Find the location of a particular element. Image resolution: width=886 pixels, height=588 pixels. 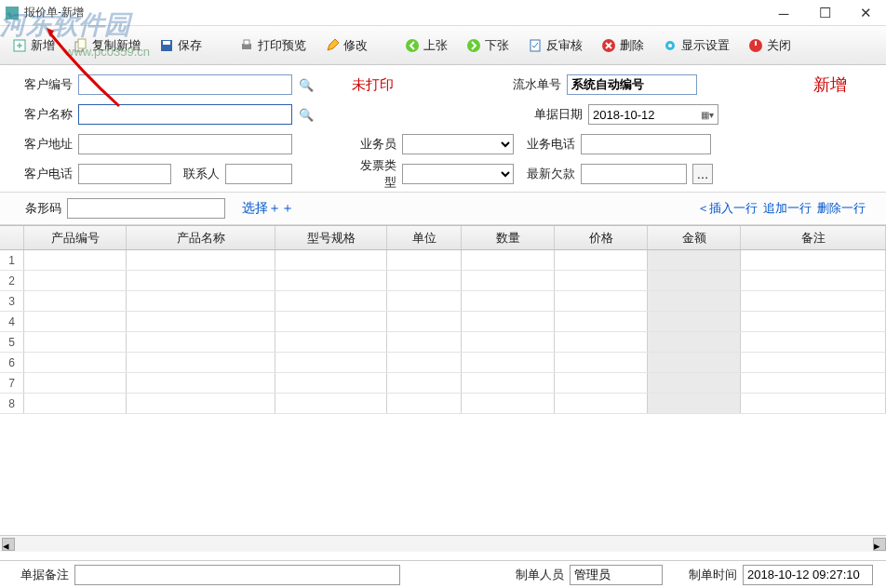

save-button: 保存 is located at coordinates (181, 46).